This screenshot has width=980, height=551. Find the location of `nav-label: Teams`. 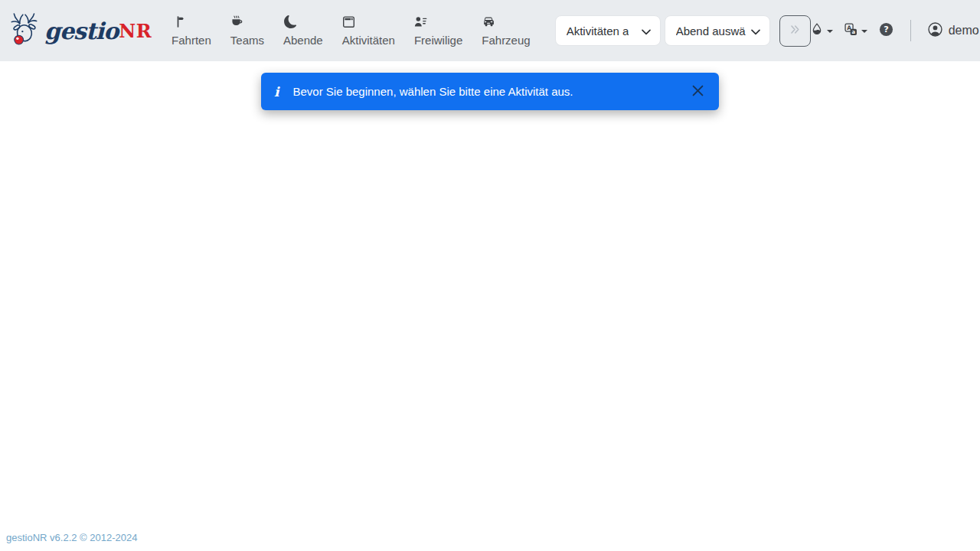

nav-label: Teams is located at coordinates (247, 40).